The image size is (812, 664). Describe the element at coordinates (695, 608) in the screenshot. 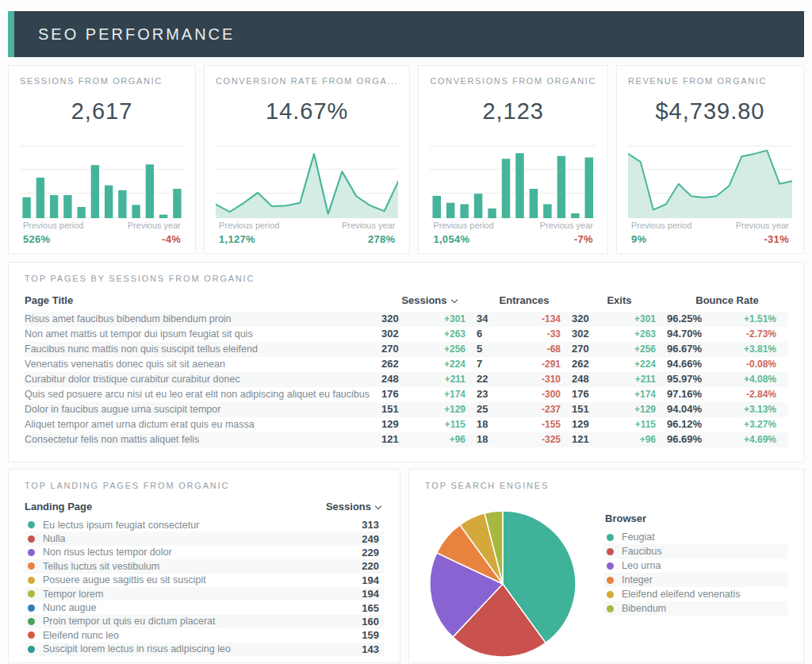

I see `legend-item: Bibendum` at that location.